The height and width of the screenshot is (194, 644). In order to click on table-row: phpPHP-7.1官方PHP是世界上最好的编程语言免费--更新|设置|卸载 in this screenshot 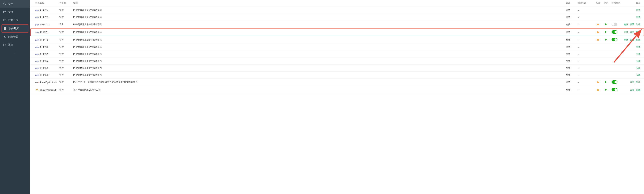, I will do `click(337, 32)`.